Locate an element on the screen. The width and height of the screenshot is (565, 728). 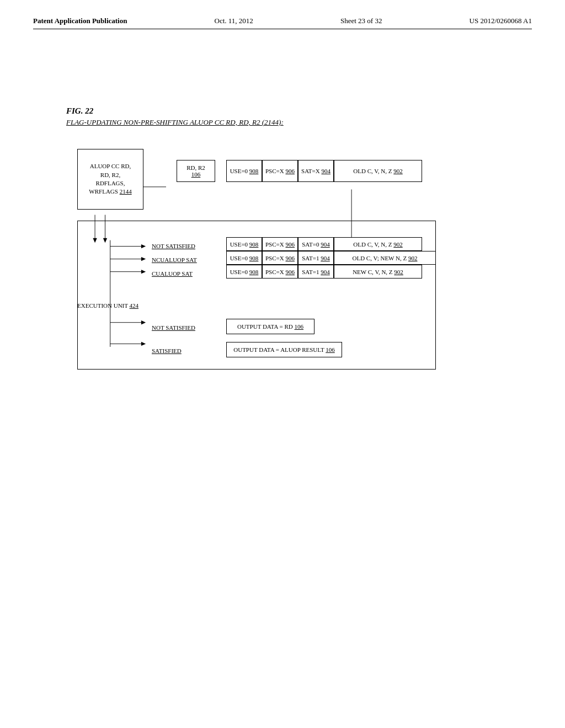
r3-pscx-box: PSC=X 906 is located at coordinates (280, 271).